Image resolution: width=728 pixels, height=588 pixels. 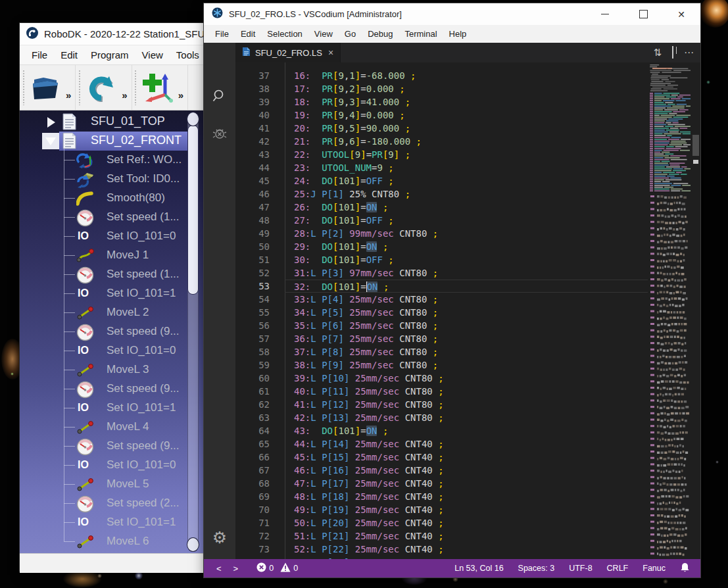 What do you see at coordinates (153, 55) in the screenshot?
I see `robodk-menu-view: View` at bounding box center [153, 55].